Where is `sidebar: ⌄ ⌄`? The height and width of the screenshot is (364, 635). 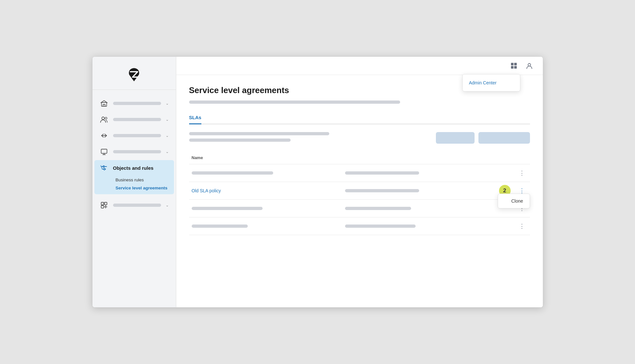 sidebar: ⌄ ⌄ is located at coordinates (134, 182).